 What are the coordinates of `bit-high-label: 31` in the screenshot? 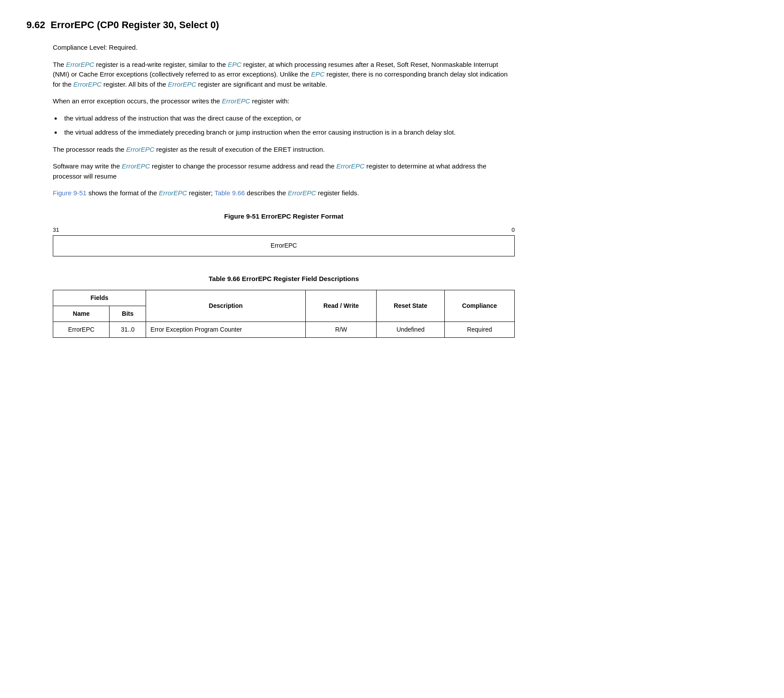 It's located at (56, 230).